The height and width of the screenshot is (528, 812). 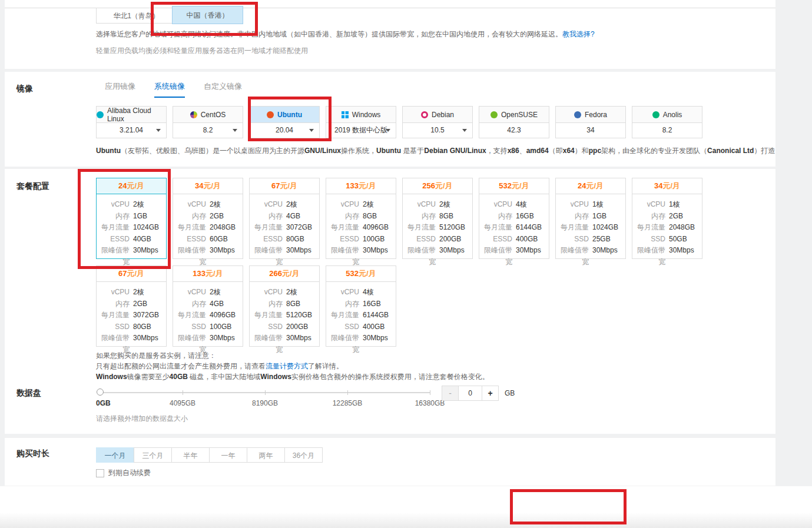 What do you see at coordinates (390, 34) in the screenshot?
I see `region-section: 华北1（青岛）中国（香港） 选择靠近您客户的地域可提高网络访问速度。非中国内地地…` at bounding box center [390, 34].